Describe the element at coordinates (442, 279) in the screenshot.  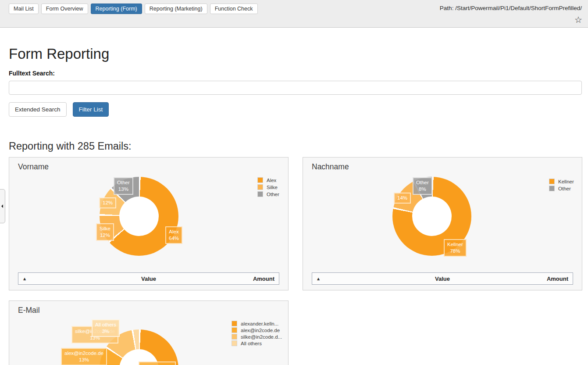
I see `nachname-table-header: ▲ Value Amount` at that location.